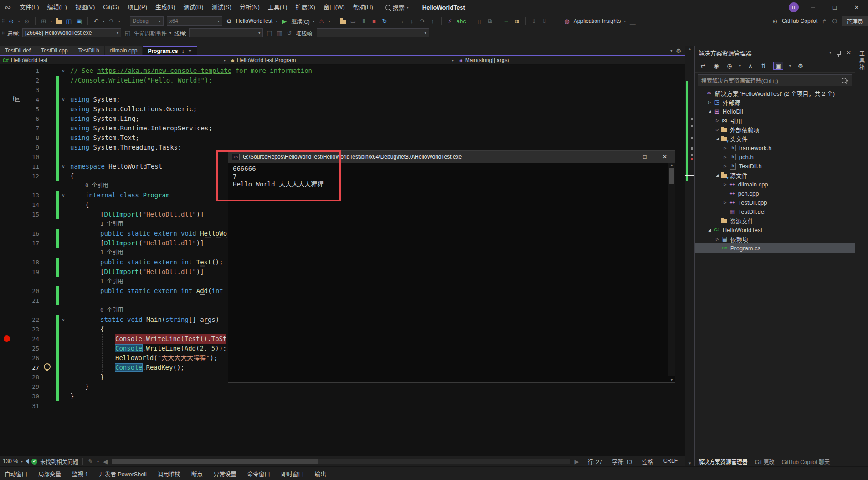  I want to click on toggle-flagged-icon: ↺, so click(289, 33).